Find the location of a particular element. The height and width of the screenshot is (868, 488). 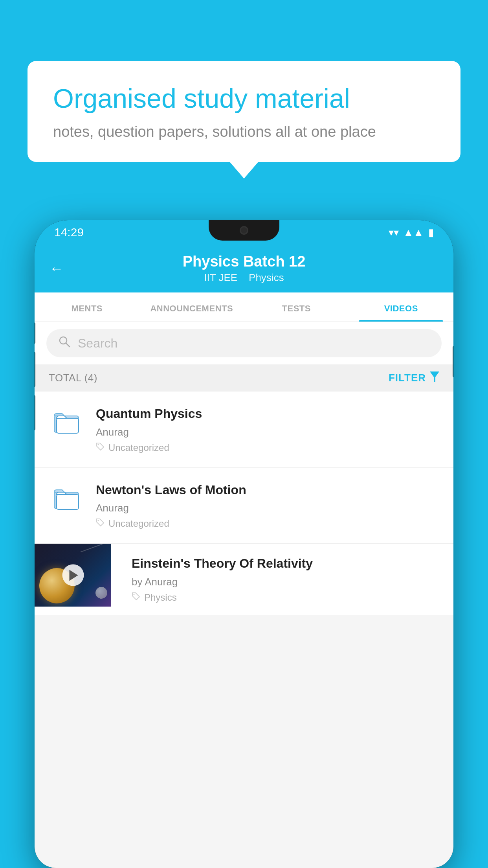

filter-funnel-icon is located at coordinates (435, 378).